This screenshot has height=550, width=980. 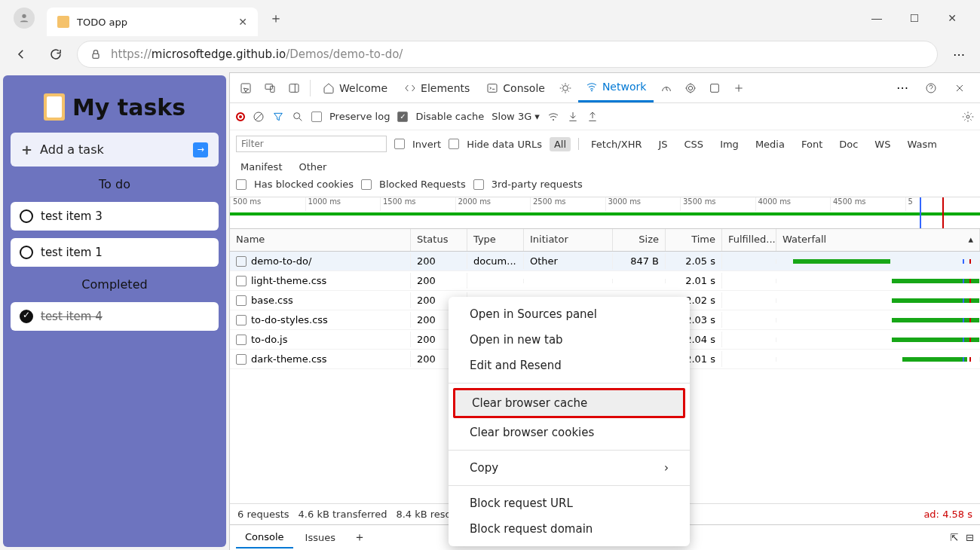 I want to click on blocked-cookies-checkbox, so click(x=241, y=185).